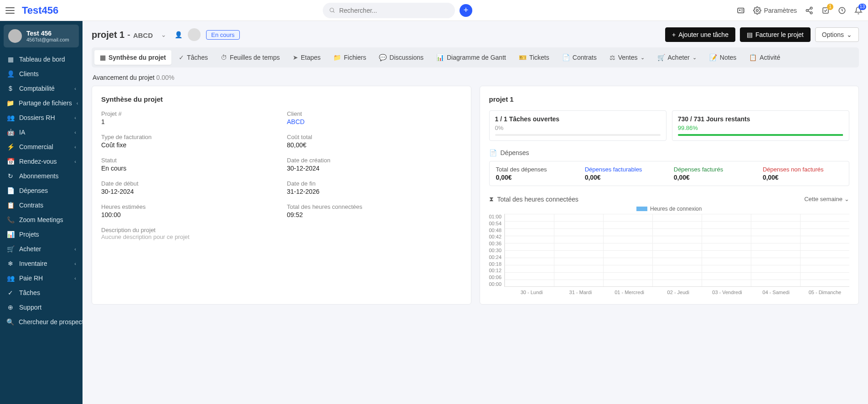 The height and width of the screenshot is (404, 868). What do you see at coordinates (41, 103) in the screenshot?
I see `sidebar-item: 📁Partage de fichiers‹` at bounding box center [41, 103].